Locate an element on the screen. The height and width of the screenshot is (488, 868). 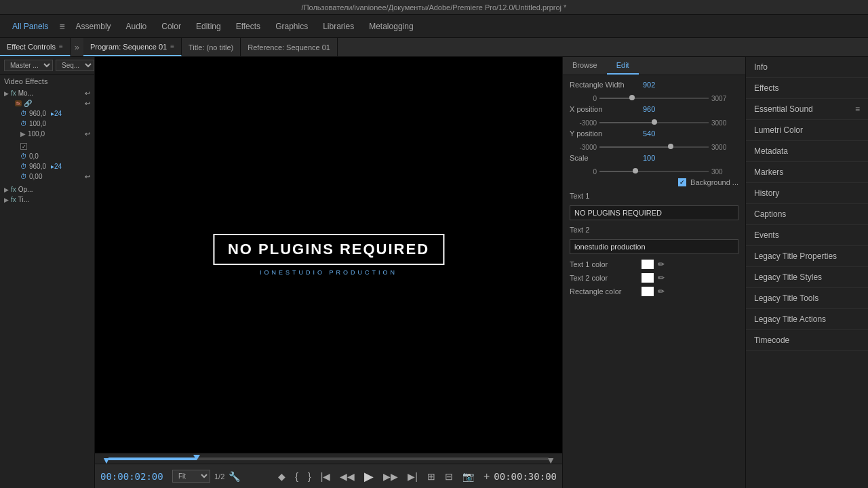
seq-dropdown: Seq... is located at coordinates (75, 65).